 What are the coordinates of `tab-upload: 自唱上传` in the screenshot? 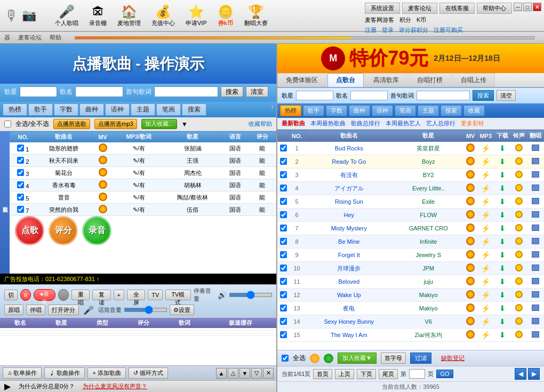 It's located at (474, 80).